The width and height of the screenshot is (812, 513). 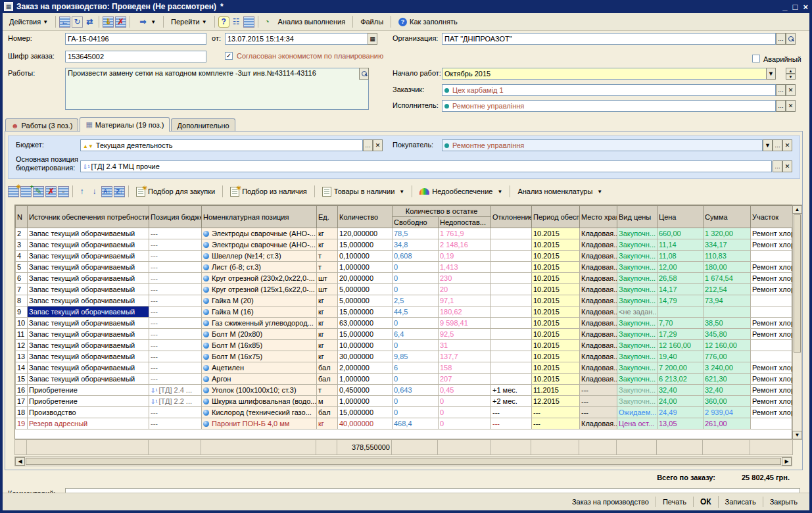 I want to click on maximize-button: □, so click(x=796, y=7).